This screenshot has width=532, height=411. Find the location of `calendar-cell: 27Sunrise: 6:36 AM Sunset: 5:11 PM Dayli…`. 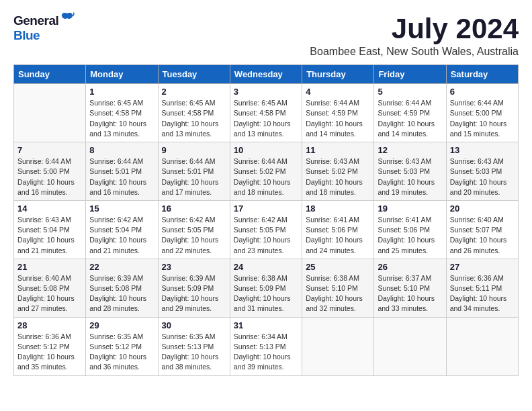

calendar-cell: 27Sunrise: 6:36 AM Sunset: 5:11 PM Dayli… is located at coordinates (482, 287).